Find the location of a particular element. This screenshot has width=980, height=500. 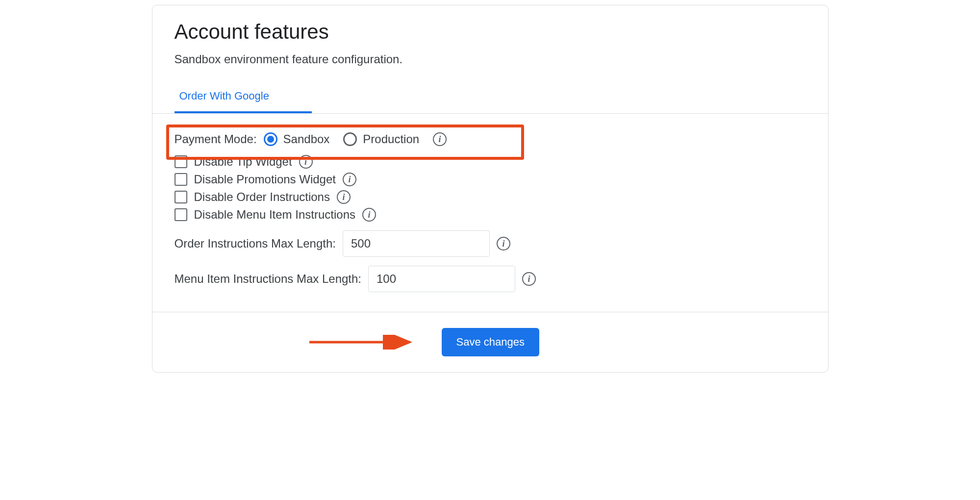

radio-production is located at coordinates (350, 139).